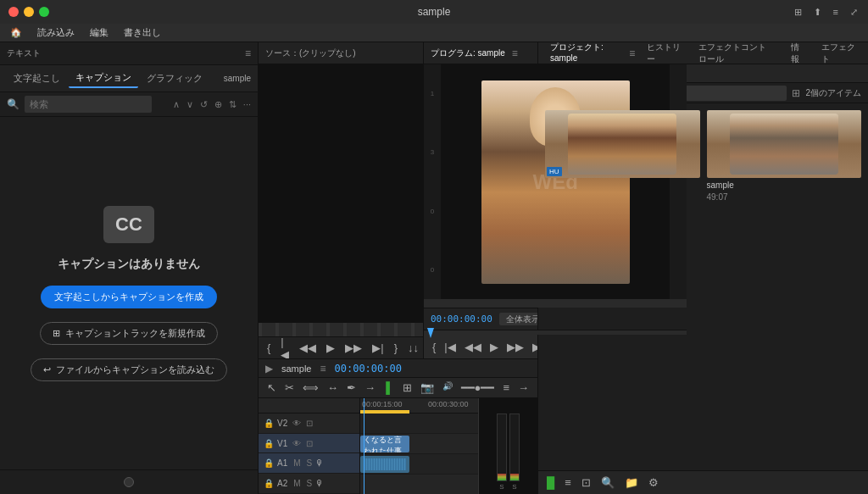 This screenshot has height=494, width=868. What do you see at coordinates (309, 463) in the screenshot?
I see `track-label-a1: 🔒 A1 M S 🎙` at bounding box center [309, 463].